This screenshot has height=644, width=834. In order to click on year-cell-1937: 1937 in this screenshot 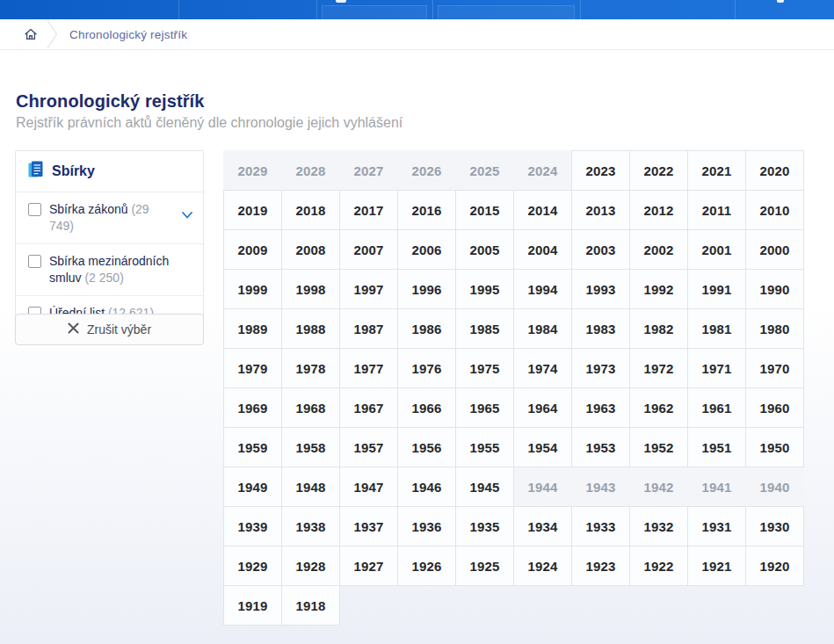, I will do `click(369, 526)`.